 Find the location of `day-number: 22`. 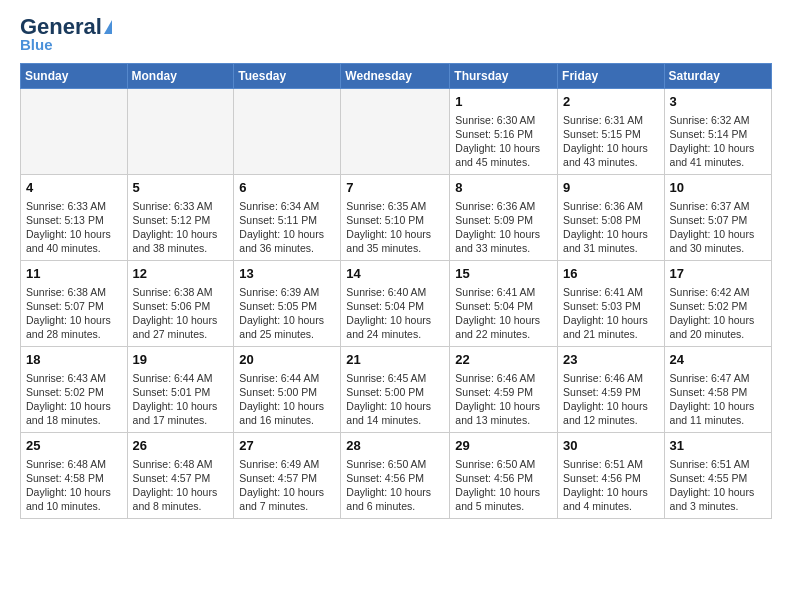

day-number: 22 is located at coordinates (504, 360).